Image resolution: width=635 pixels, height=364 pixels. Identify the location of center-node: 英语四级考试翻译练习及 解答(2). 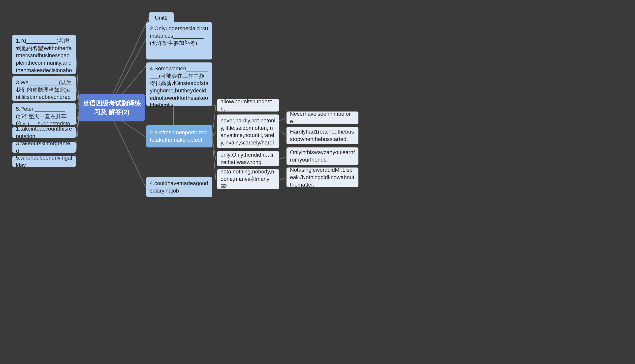
(112, 108).